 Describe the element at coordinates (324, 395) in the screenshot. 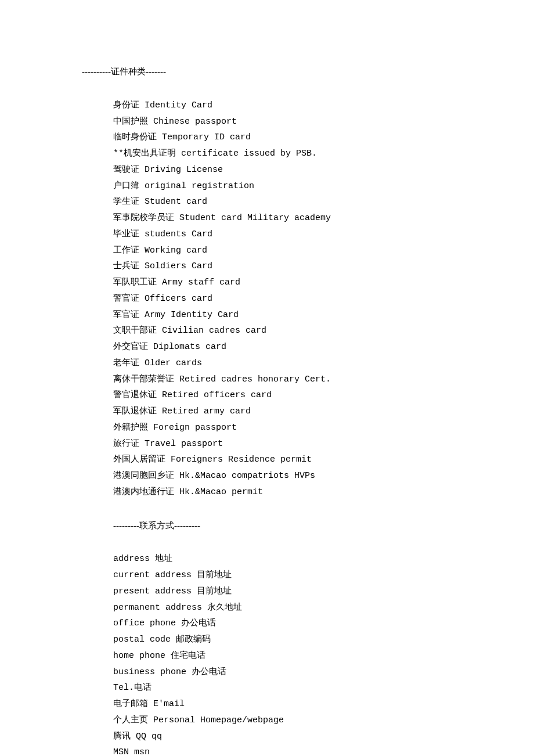

I see `document-line: 警官退休证 Retired officers card` at that location.